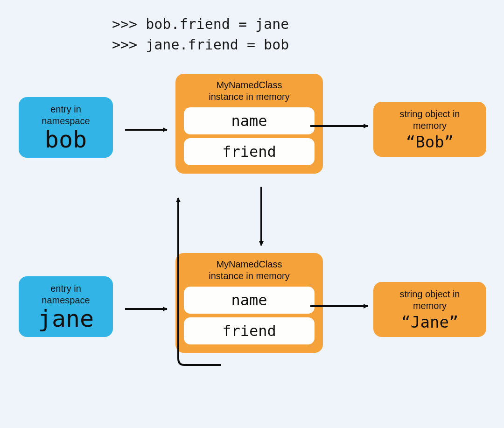 This screenshot has width=504, height=428. Describe the element at coordinates (66, 319) in the screenshot. I see `namespace-name-jane: jane` at that location.